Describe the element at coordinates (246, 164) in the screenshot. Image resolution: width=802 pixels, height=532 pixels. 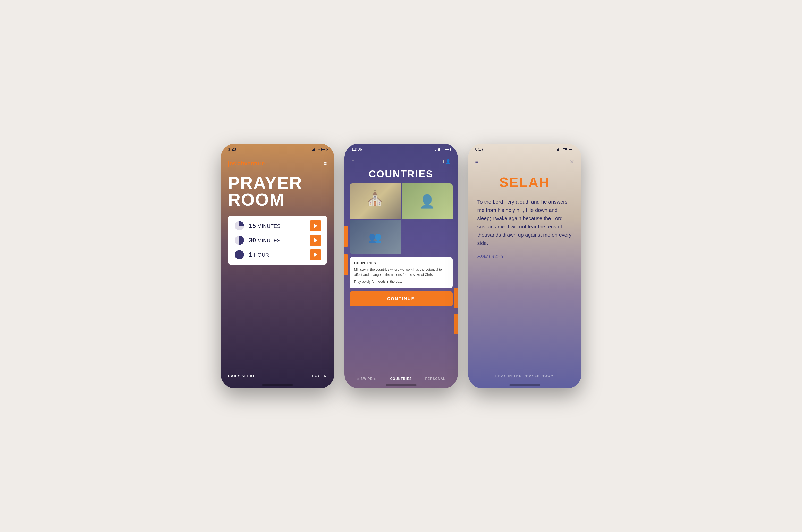
I see `josiah-venture-logo: josiahventure` at that location.